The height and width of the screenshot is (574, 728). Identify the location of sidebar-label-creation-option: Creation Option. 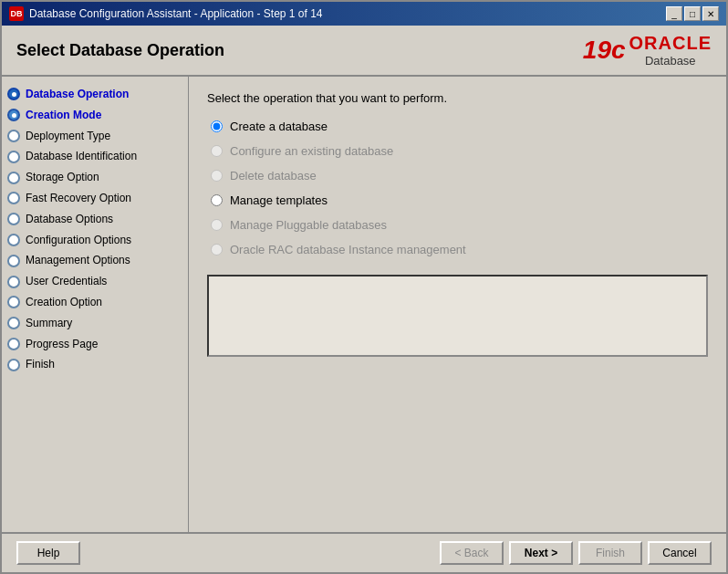
(64, 303).